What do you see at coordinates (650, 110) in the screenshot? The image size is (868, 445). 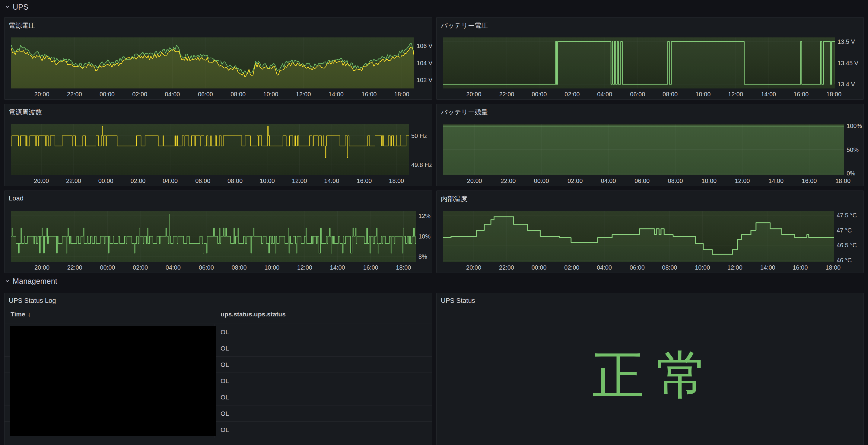 I see `panel-title-battery-level: バッテリー残量` at bounding box center [650, 110].